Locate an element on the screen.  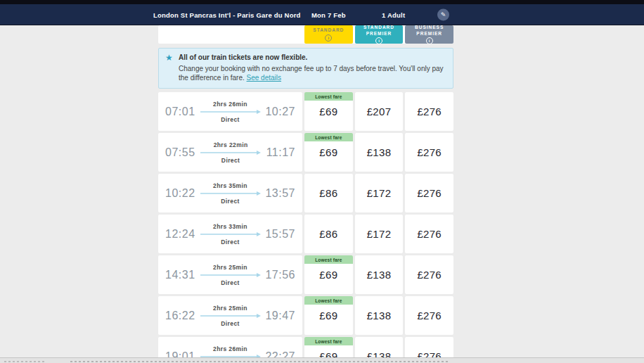
journey-mid-block: 2hrs 35min Direct is located at coordinates (231, 193).